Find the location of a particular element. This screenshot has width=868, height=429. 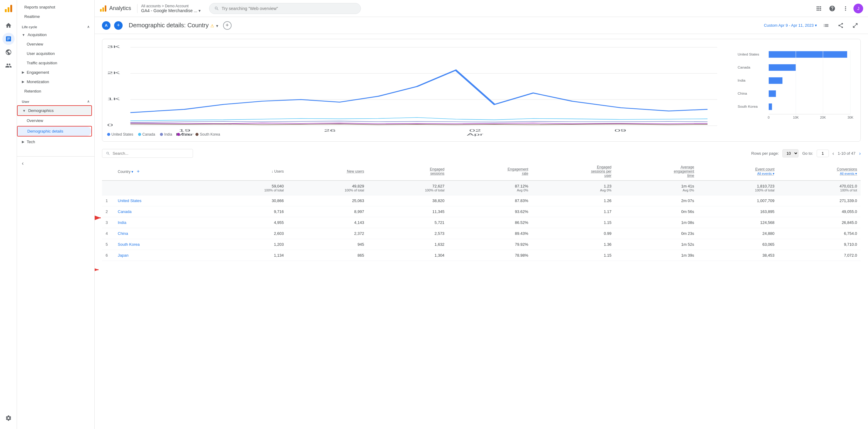

row-5-conversions: 9,710.0 is located at coordinates (819, 244).